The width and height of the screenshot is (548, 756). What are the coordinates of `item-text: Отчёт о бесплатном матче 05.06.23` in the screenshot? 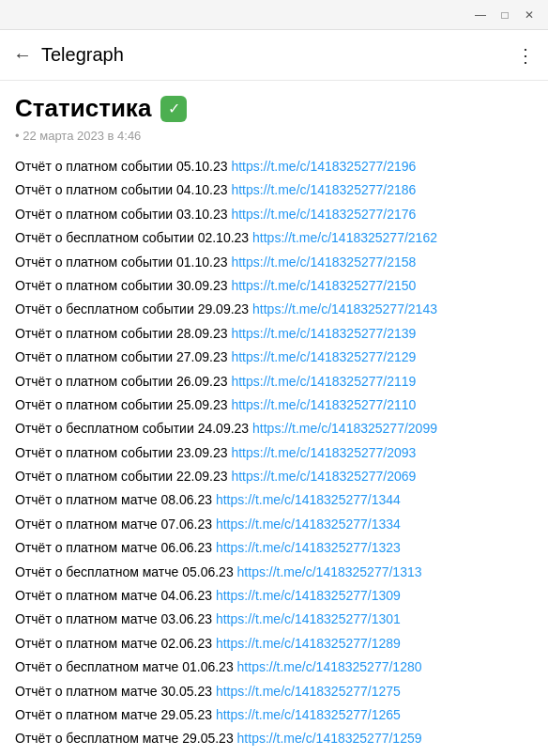 It's located at (126, 572).